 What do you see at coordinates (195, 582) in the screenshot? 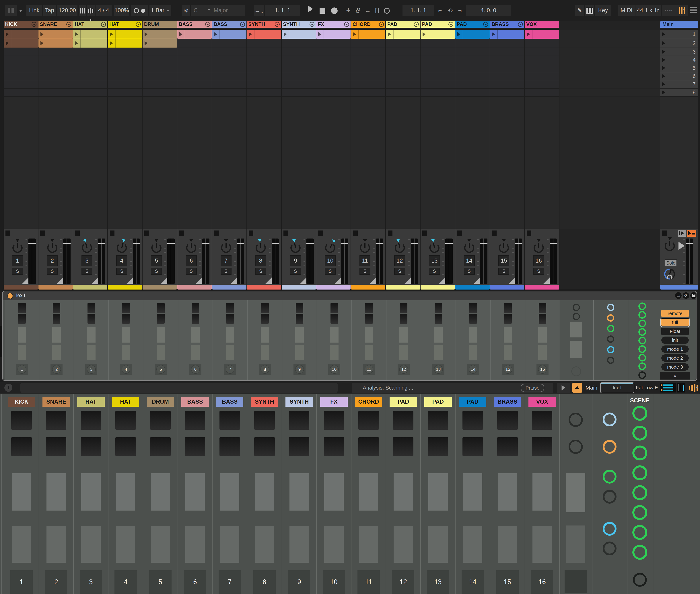
I see `full-number-box: 6` at bounding box center [195, 582].